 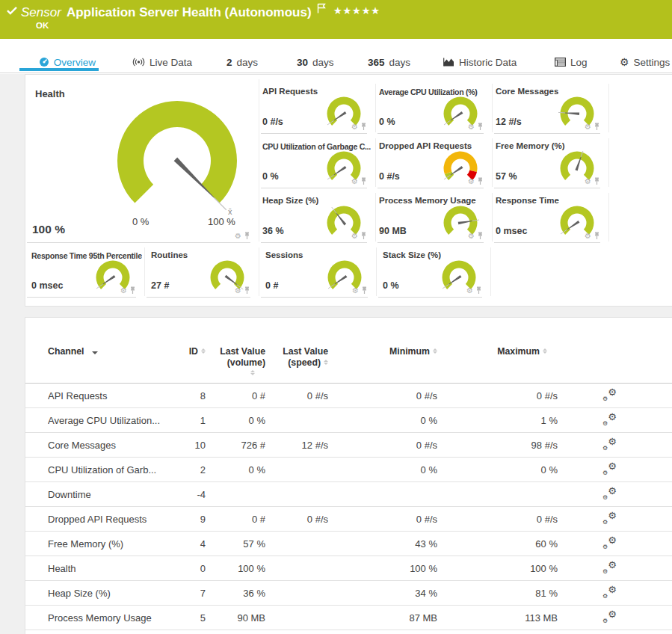 I want to click on tab-settings: ⚙Settings, so click(x=644, y=62).